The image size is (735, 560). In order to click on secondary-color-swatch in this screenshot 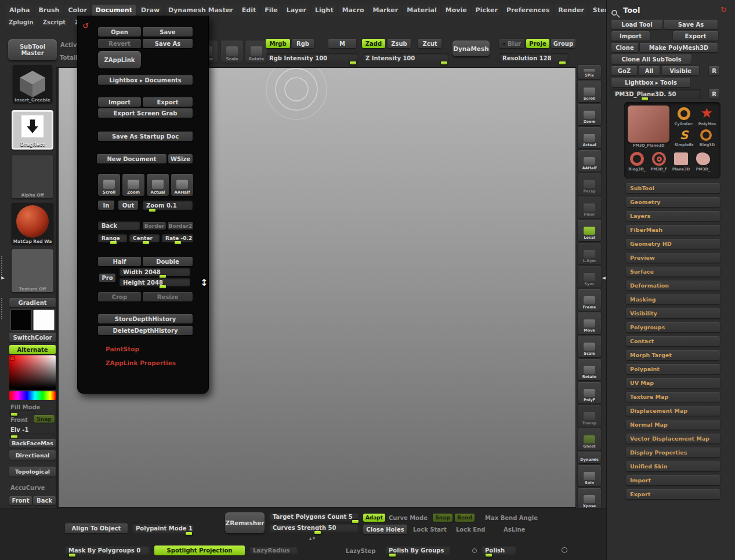, I will do `click(44, 320)`.